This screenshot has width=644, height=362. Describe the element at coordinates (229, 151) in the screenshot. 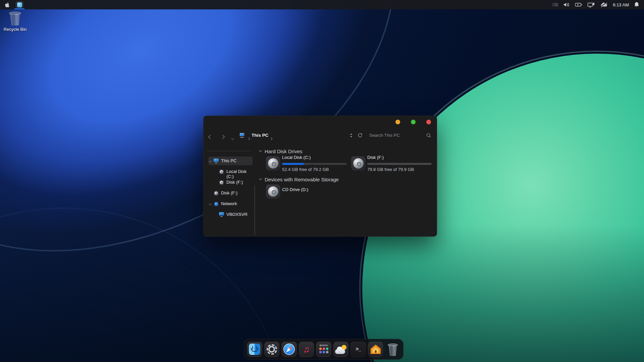

I see `sidebar-separator` at that location.